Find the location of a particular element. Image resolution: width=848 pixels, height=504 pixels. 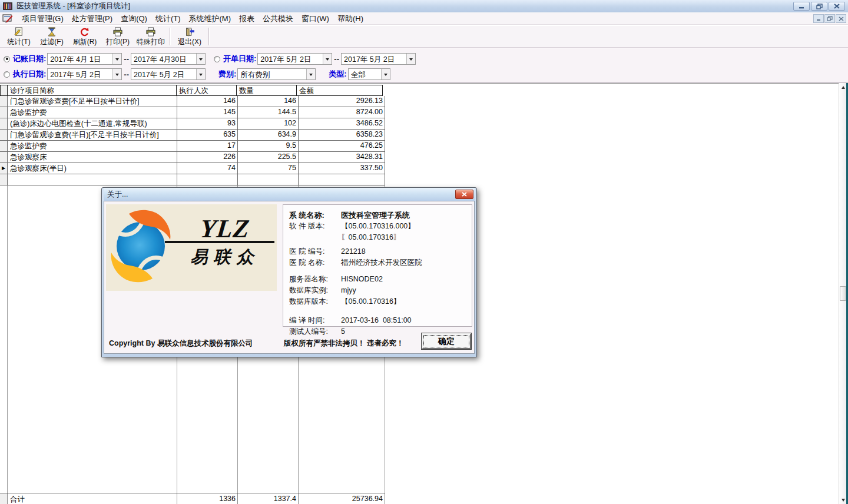

exec-date-to-select: 2017年 5月 2日 is located at coordinates (168, 74).